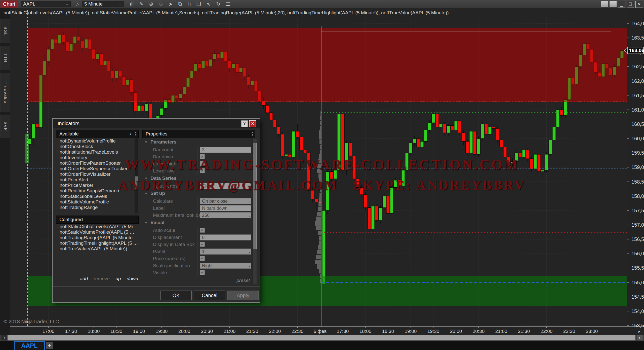  I want to click on apply-button: Apply, so click(243, 295).